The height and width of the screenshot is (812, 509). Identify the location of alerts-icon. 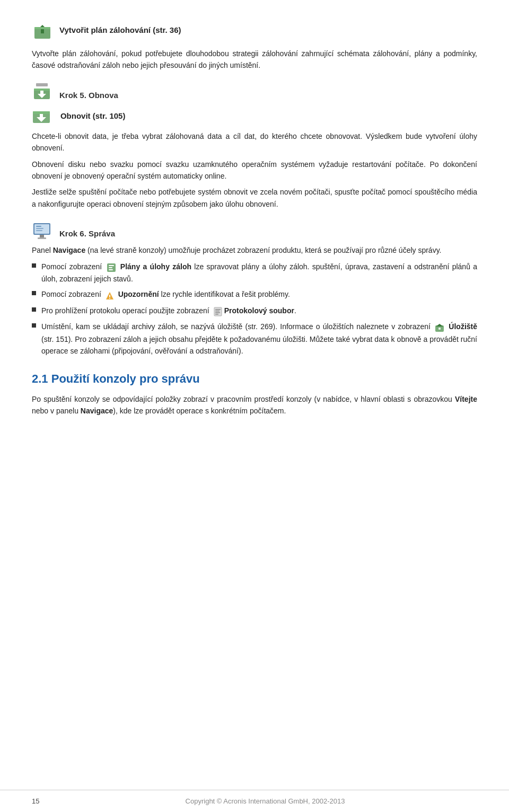
(110, 295).